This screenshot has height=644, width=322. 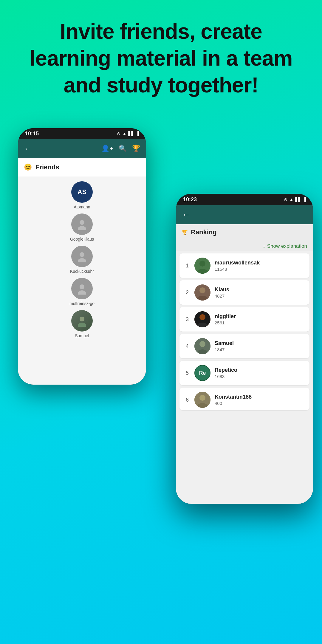 What do you see at coordinates (82, 292) in the screenshot?
I see `list-item: mulfreinsz-go` at bounding box center [82, 292].